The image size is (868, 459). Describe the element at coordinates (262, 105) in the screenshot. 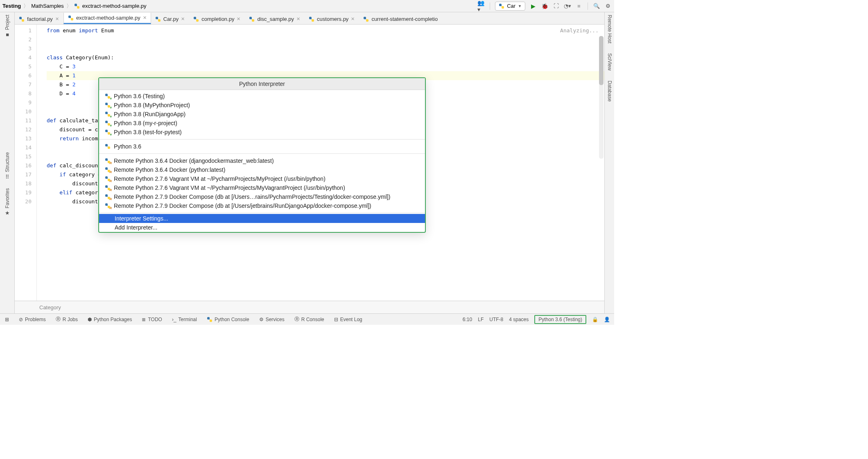

I see `interpreter-option: vPython 3.8 (MyPythonProject)` at that location.